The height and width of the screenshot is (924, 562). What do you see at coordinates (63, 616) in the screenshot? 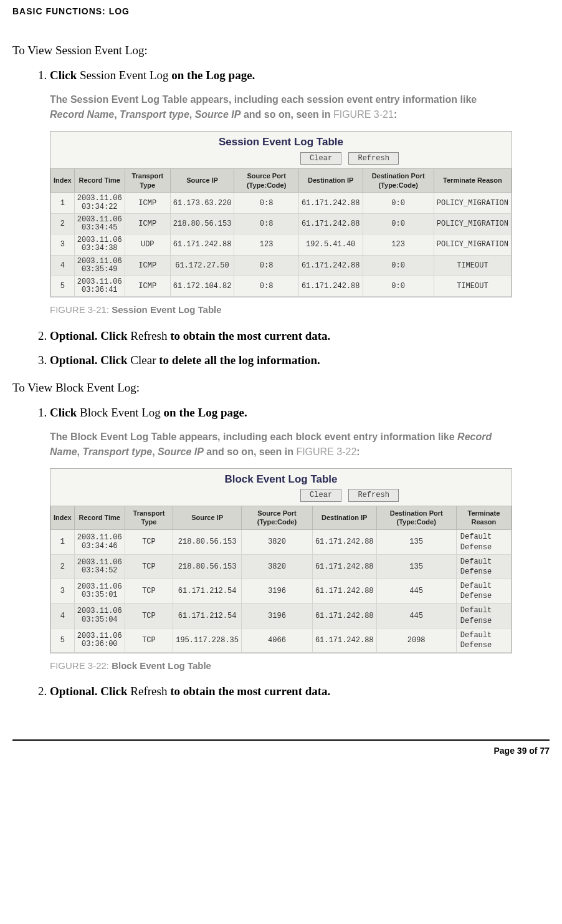
I see `table-cell: 4` at bounding box center [63, 616].